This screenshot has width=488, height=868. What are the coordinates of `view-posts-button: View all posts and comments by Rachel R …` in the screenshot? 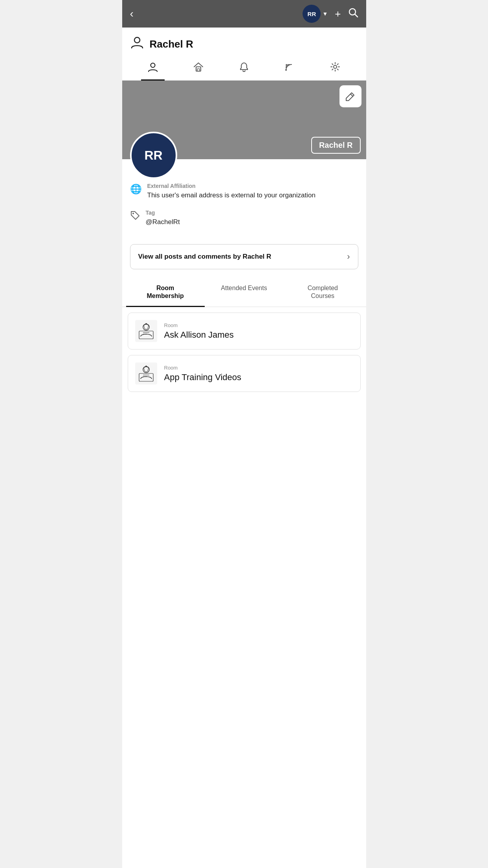 It's located at (244, 257).